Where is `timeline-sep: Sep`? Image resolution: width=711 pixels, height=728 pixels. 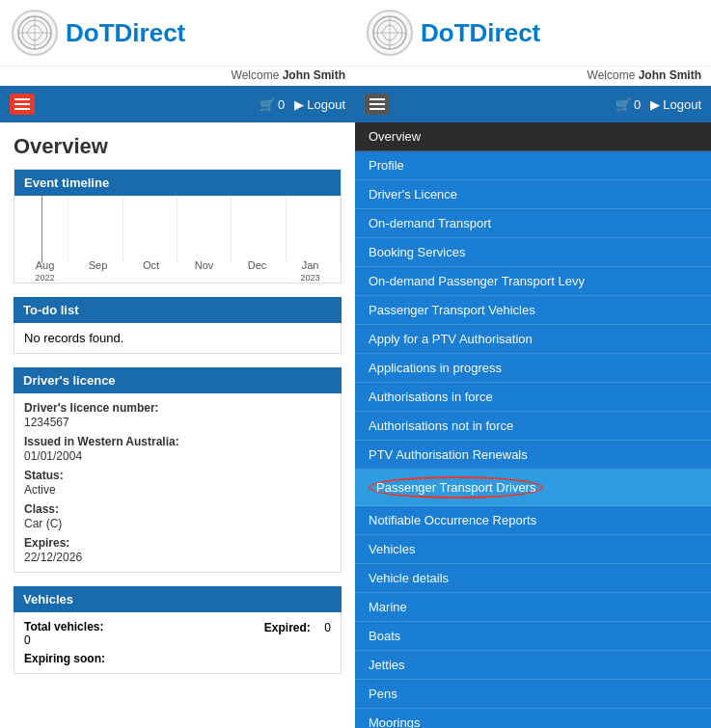
timeline-sep: Sep is located at coordinates (98, 271).